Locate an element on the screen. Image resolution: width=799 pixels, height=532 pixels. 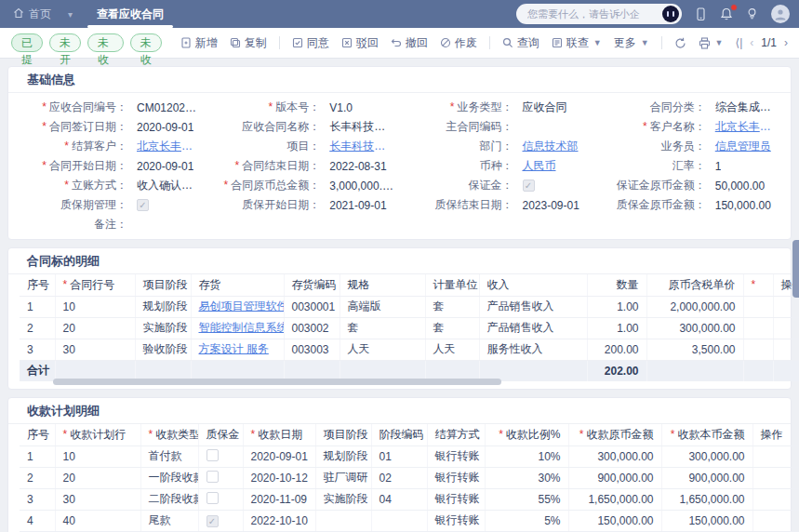
house-icon is located at coordinates (19, 15).